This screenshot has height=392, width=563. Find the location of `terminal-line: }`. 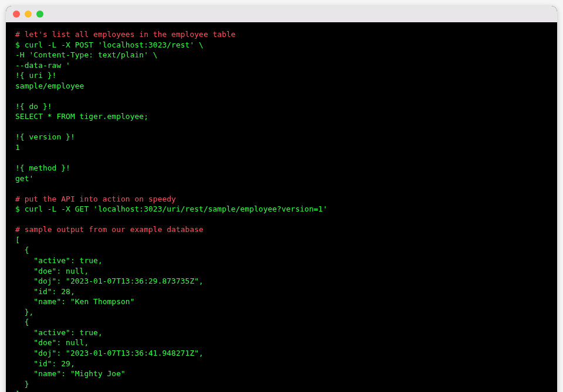

terminal-line: } is located at coordinates (282, 384).